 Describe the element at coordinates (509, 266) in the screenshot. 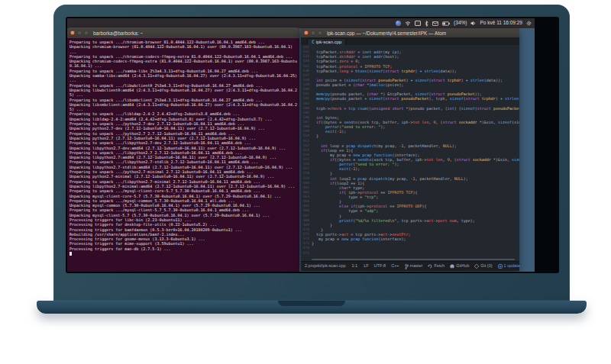

I see `status-updates: 1 update` at that location.